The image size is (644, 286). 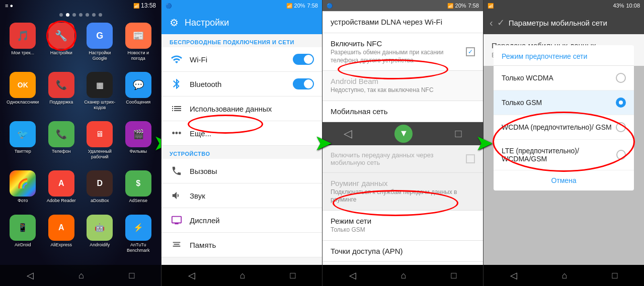 What do you see at coordinates (459, 134) in the screenshot?
I see `recent-icon-dark: □` at bounding box center [459, 134].